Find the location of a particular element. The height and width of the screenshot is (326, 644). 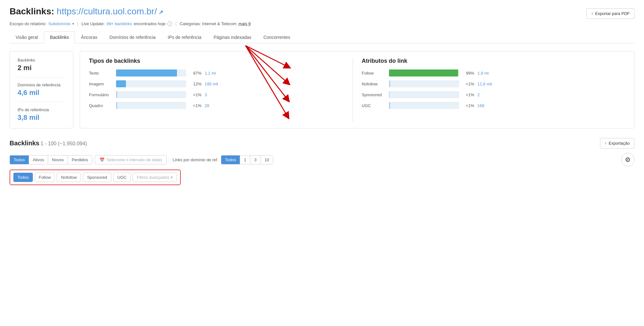

domain-filter-10: 10 is located at coordinates (267, 160).